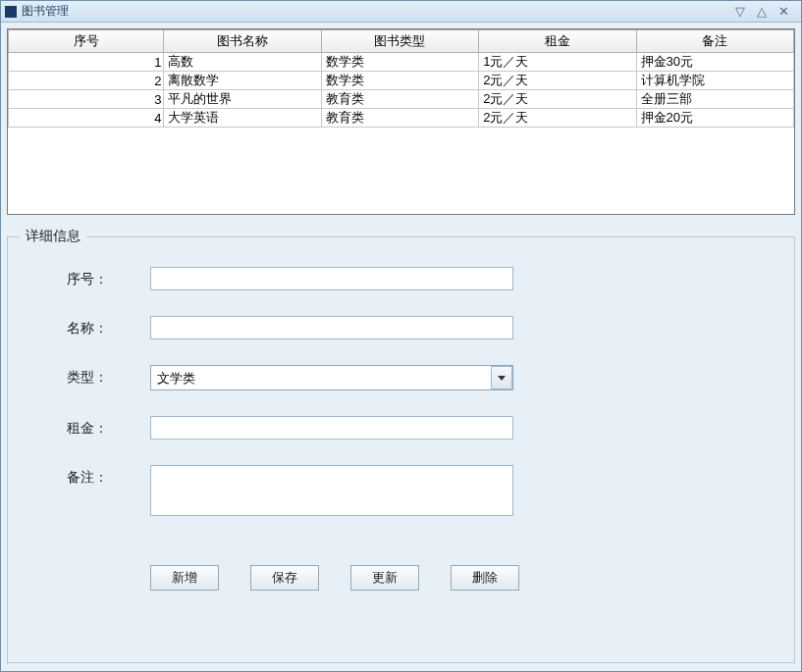 Image resolution: width=802 pixels, height=672 pixels. What do you see at coordinates (416, 279) in the screenshot?
I see `row-id: 序号：` at bounding box center [416, 279].